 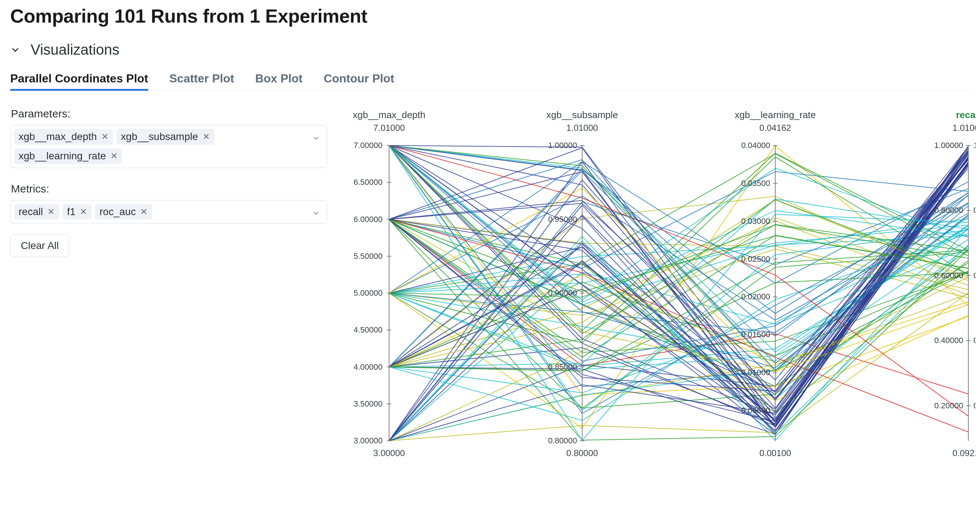 I want to click on axis-tick-label: 0.01500, so click(x=756, y=335).